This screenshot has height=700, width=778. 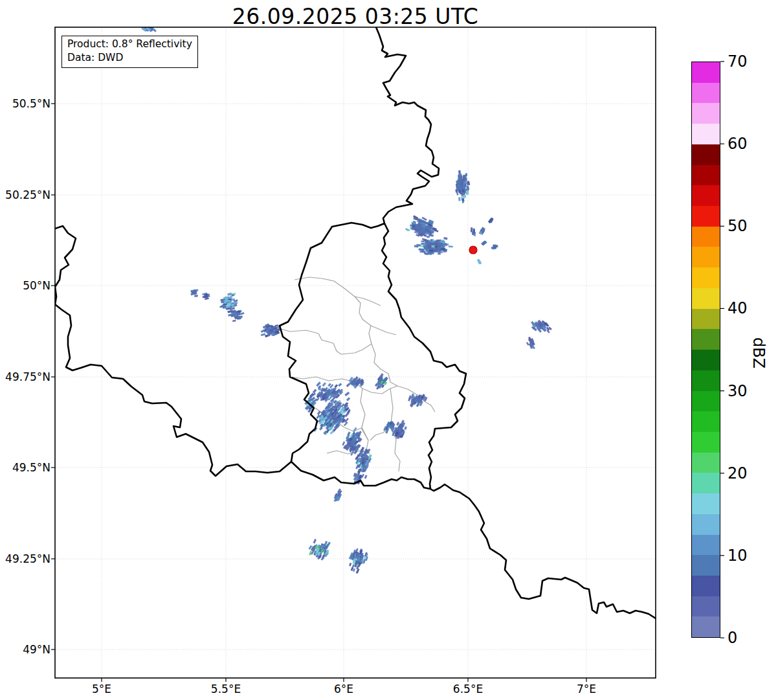 What do you see at coordinates (25, 649) in the screenshot?
I see `y-tick-label: 49°N` at bounding box center [25, 649].